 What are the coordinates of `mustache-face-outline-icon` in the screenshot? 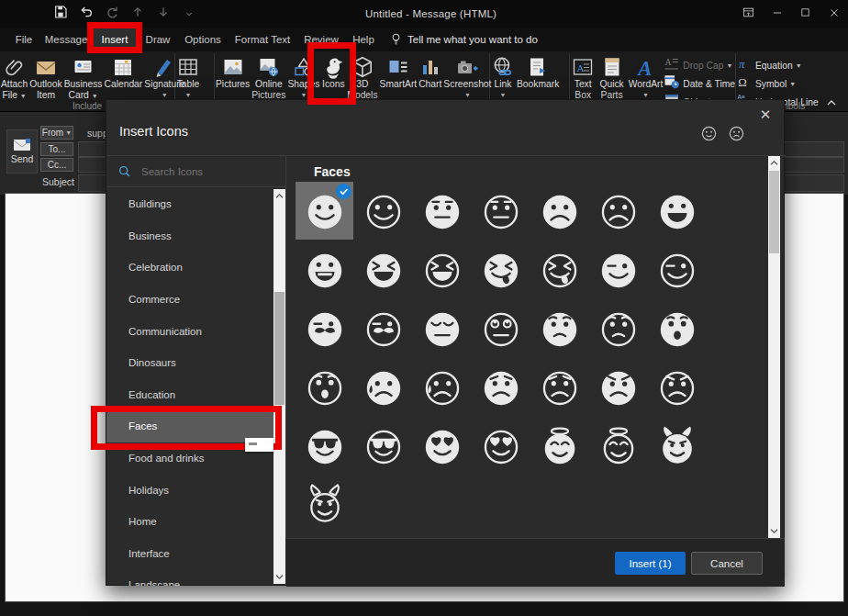 It's located at (384, 329).